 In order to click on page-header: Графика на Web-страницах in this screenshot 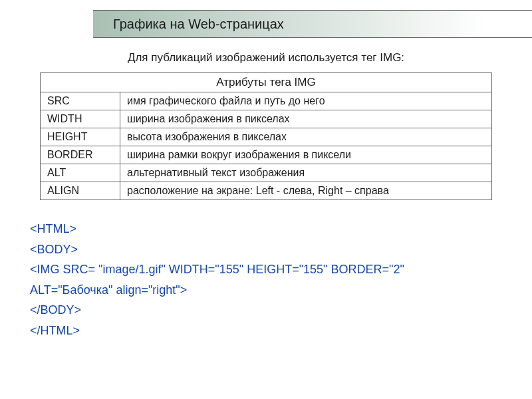, I will do `click(313, 24)`.